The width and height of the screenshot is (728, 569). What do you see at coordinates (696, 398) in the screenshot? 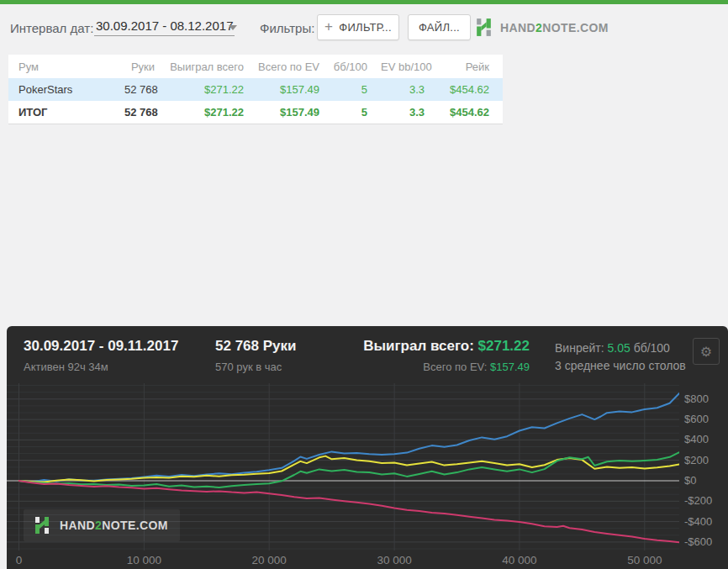
I see `y-tick-label: $800` at bounding box center [696, 398].